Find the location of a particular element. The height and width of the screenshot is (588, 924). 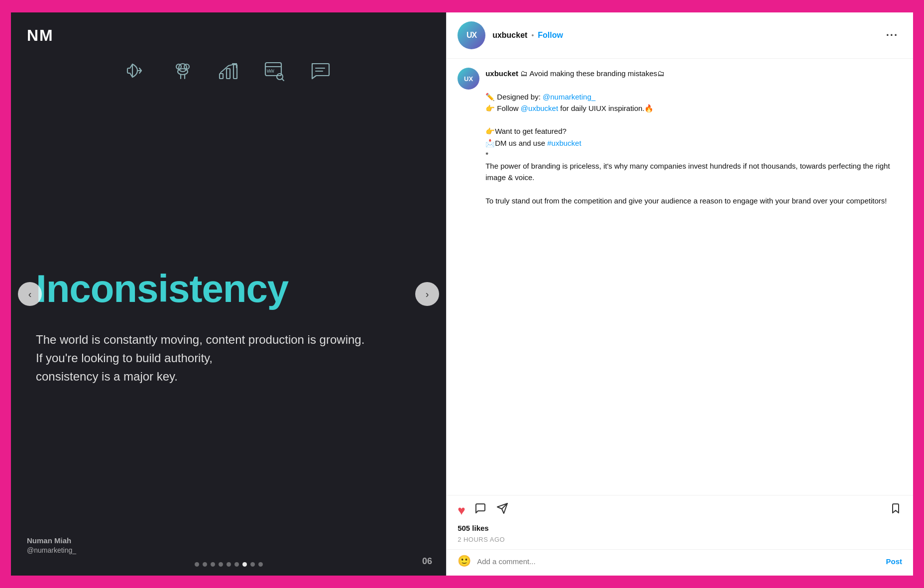

author-name: Numan Miah is located at coordinates (52, 540).